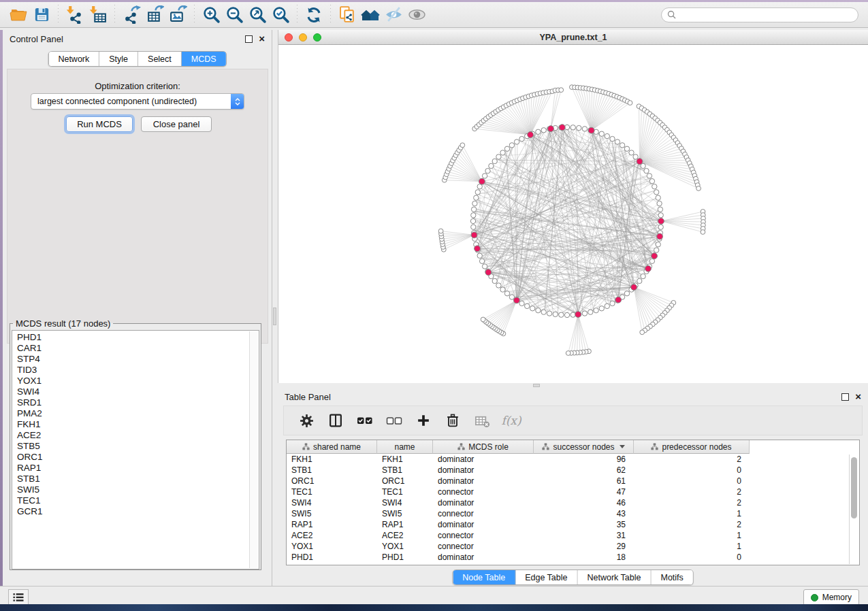 This screenshot has width=868, height=611. I want to click on mcds-list-item: CAR1, so click(133, 348).